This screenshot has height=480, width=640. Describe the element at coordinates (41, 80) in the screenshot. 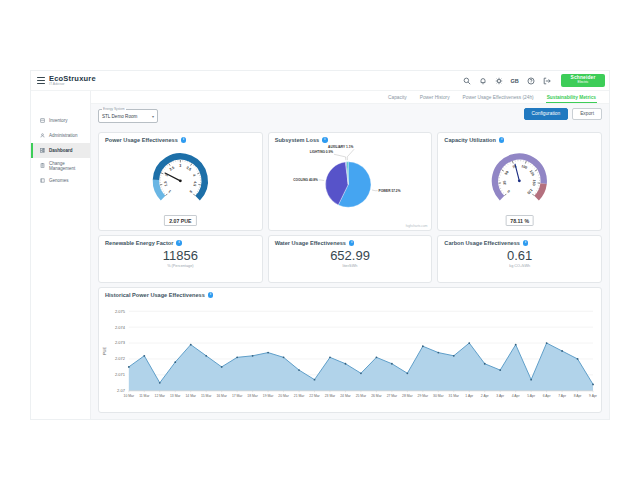

I see `menu-icon` at that location.